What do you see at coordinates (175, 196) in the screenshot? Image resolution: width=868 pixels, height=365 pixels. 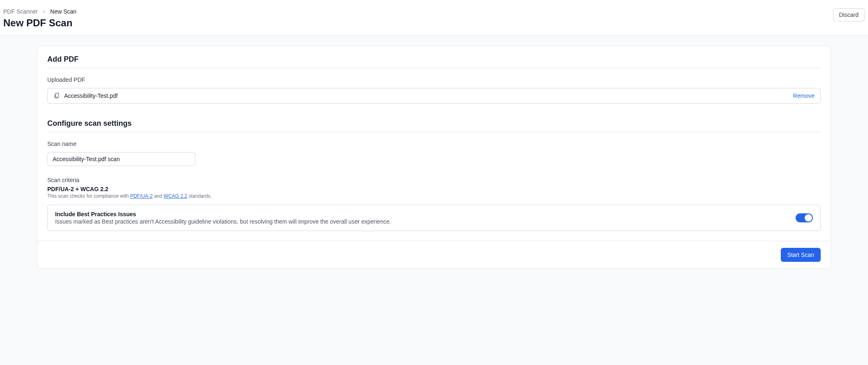 I see `wcag-2-2-link: WCAG 2.2` at bounding box center [175, 196].